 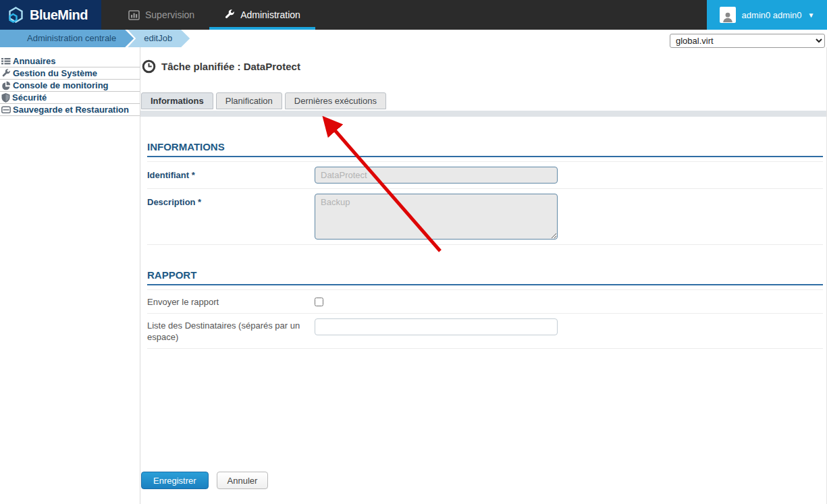 I want to click on sidebar-item-securite: Sécurité, so click(x=70, y=98).